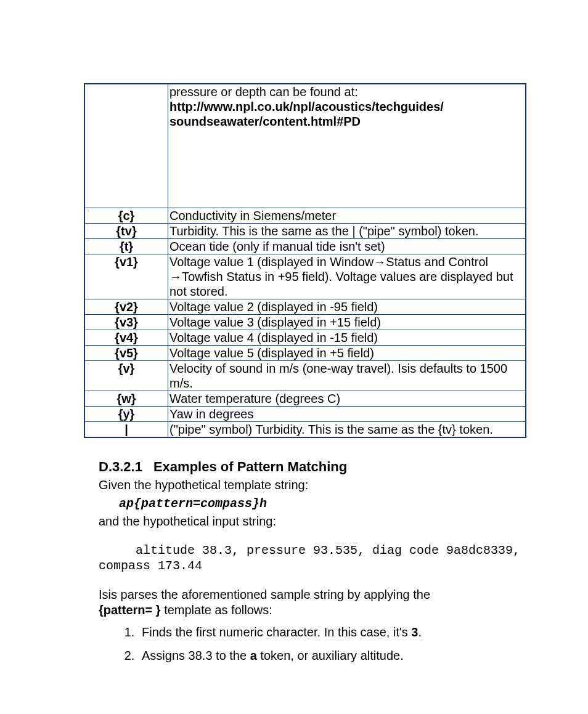 This screenshot has height=714, width=588. I want to click on table-row: {v} Velocity of sound in m/s (one-way tr…, so click(305, 376).